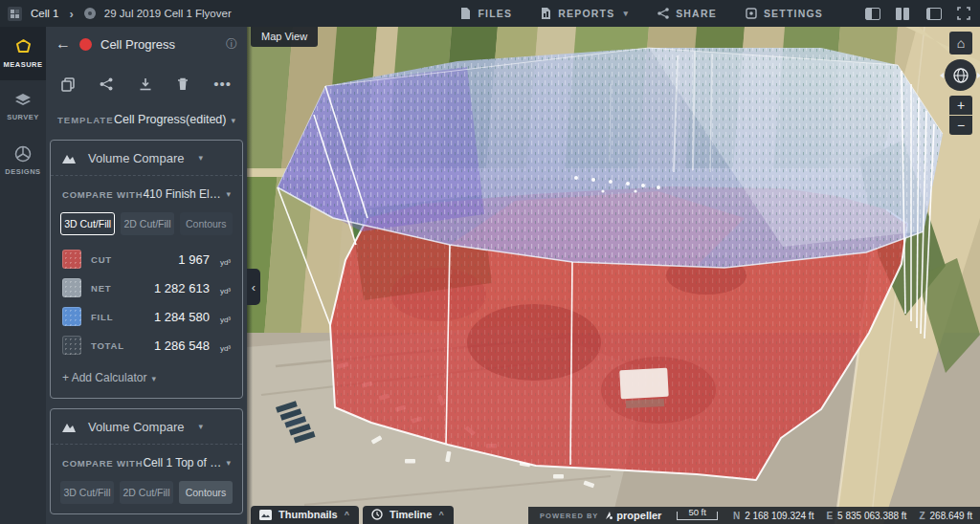 The width and height of the screenshot is (980, 524). What do you see at coordinates (697, 516) in the screenshot?
I see `scale-bar: 50 ft` at bounding box center [697, 516].